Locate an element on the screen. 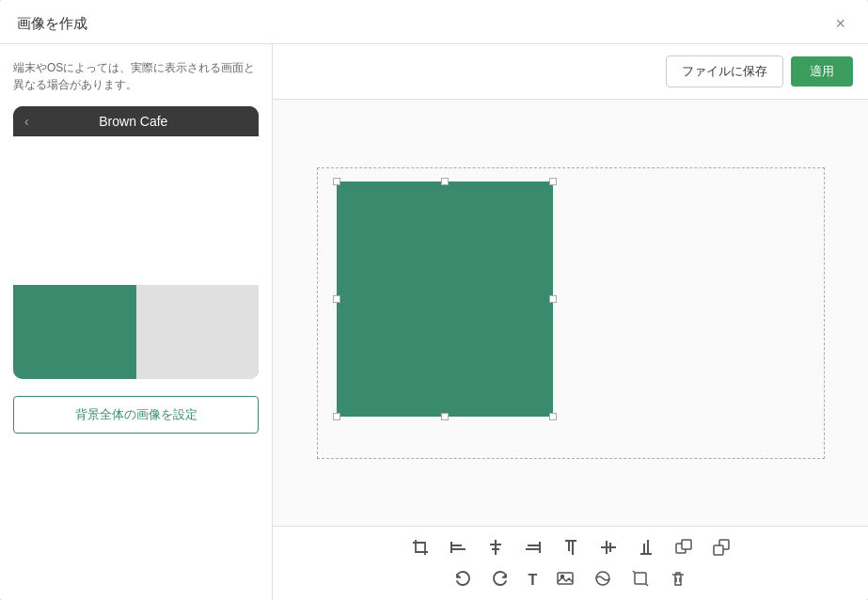 This screenshot has height=600, width=868. redo-icon is located at coordinates (500, 579).